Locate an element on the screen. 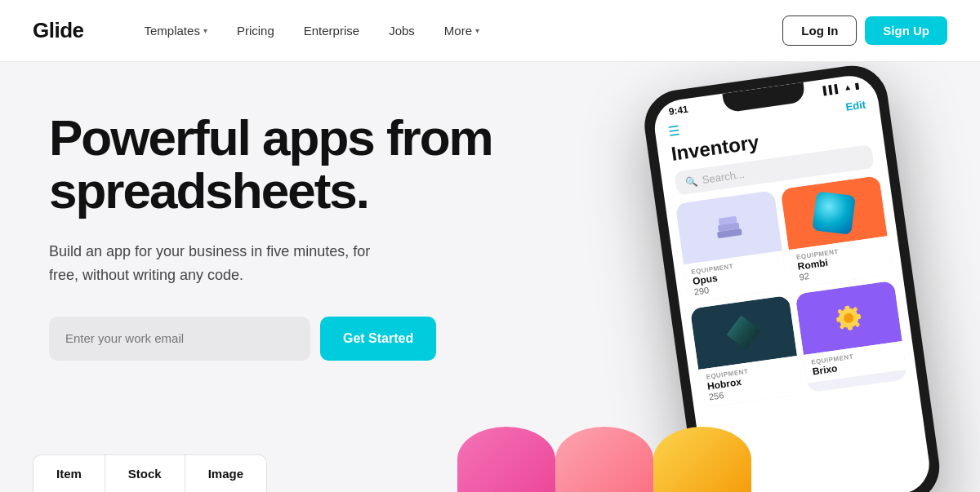 The width and height of the screenshot is (980, 492). email-input is located at coordinates (180, 339).